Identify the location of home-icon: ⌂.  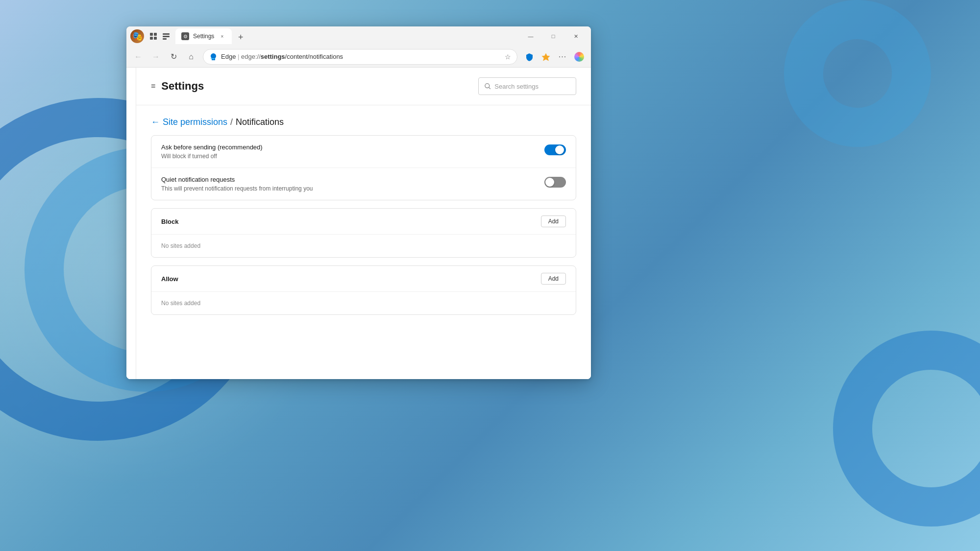
(191, 57).